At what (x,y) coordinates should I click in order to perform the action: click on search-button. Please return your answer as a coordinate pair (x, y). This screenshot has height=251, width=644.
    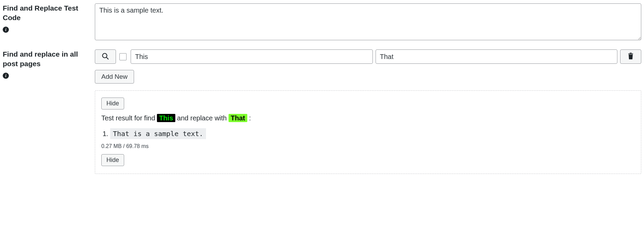
    Looking at the image, I should click on (105, 57).